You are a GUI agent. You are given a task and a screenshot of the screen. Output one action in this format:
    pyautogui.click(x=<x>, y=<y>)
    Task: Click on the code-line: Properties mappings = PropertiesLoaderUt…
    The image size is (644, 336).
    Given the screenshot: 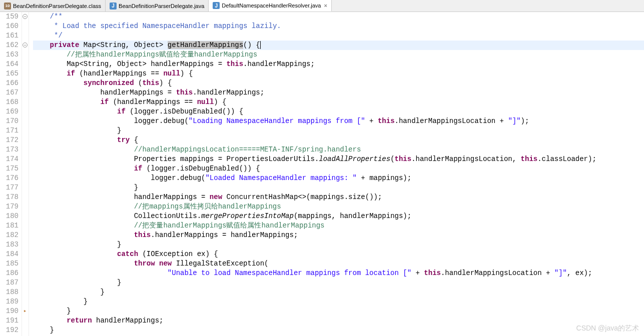 What is the action you would take?
    pyautogui.click(x=338, y=159)
    